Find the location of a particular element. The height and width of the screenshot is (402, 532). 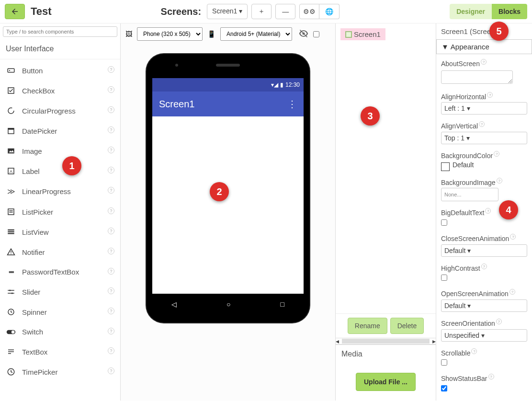

palette-item-slider: Slider? is located at coordinates (60, 292).